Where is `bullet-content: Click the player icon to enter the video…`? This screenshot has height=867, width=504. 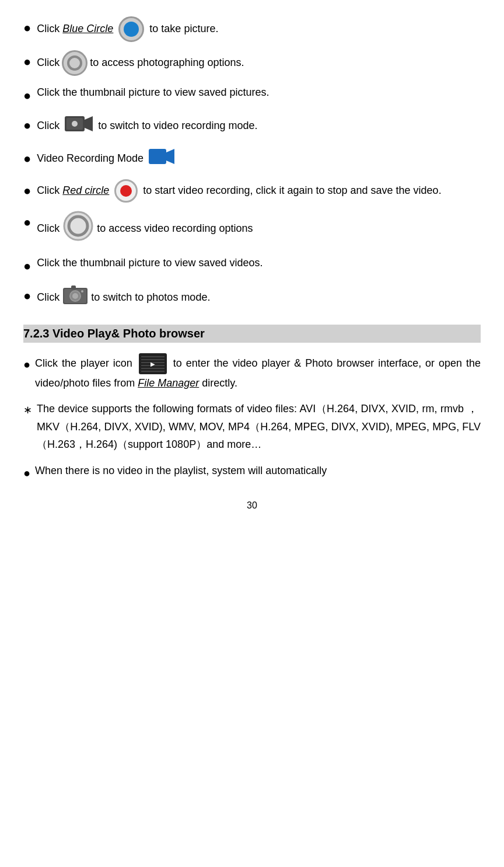 bullet-content: Click the player icon to enter the video… is located at coordinates (258, 372).